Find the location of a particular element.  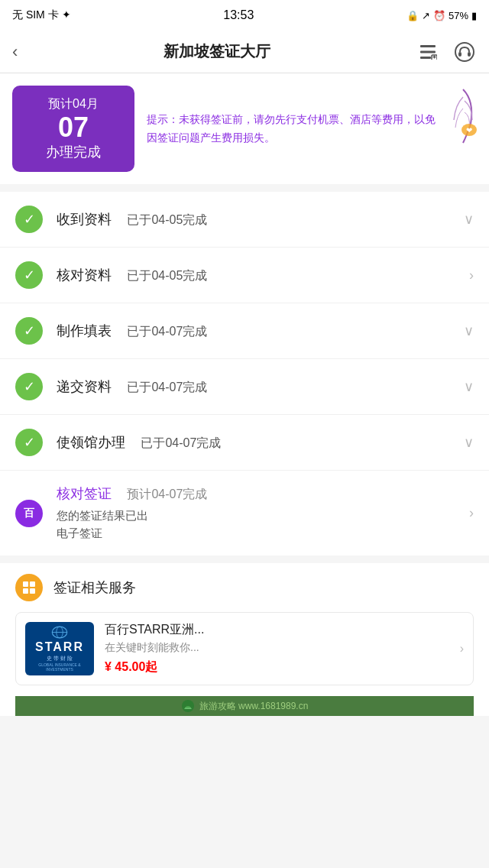

banner-tip-text: 提示：未获得签证前，请勿先行支付机票、酒店等费用，以免因签证问题产生费用损失。 is located at coordinates (312, 129).